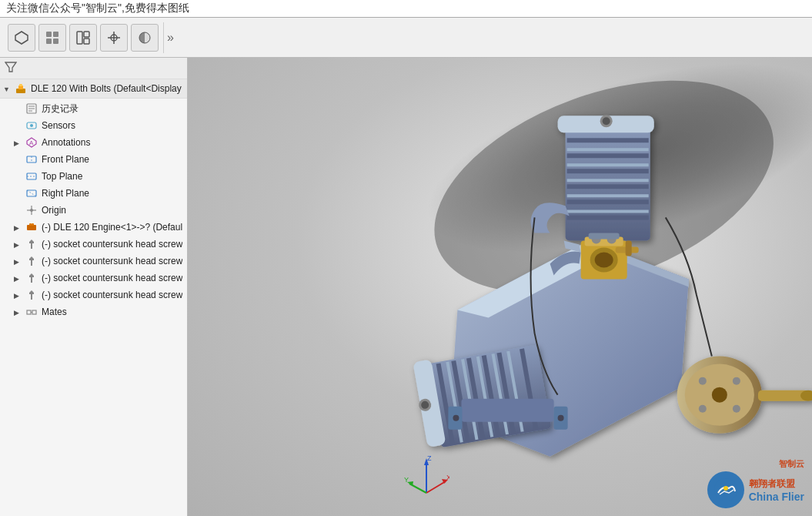 The width and height of the screenshot is (812, 516). I want to click on tree-item-bolt3: (-) socket countersunk head screw, so click(94, 278).